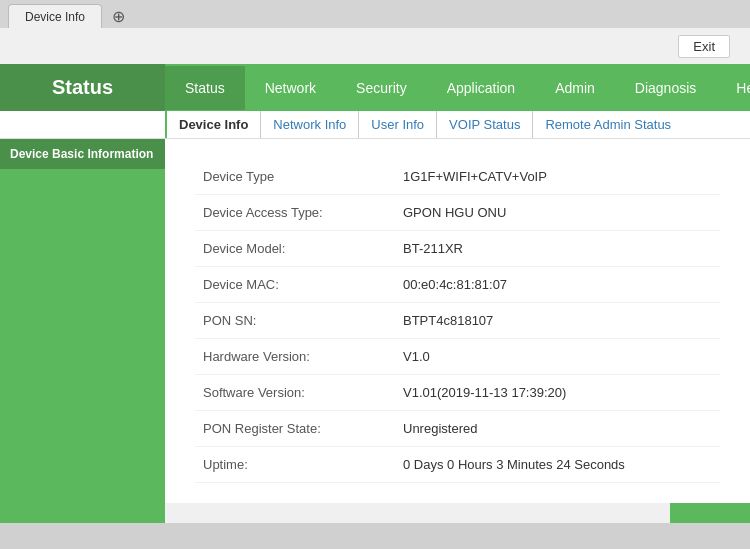  Describe the element at coordinates (82, 513) in the screenshot. I see `footer-left` at that location.